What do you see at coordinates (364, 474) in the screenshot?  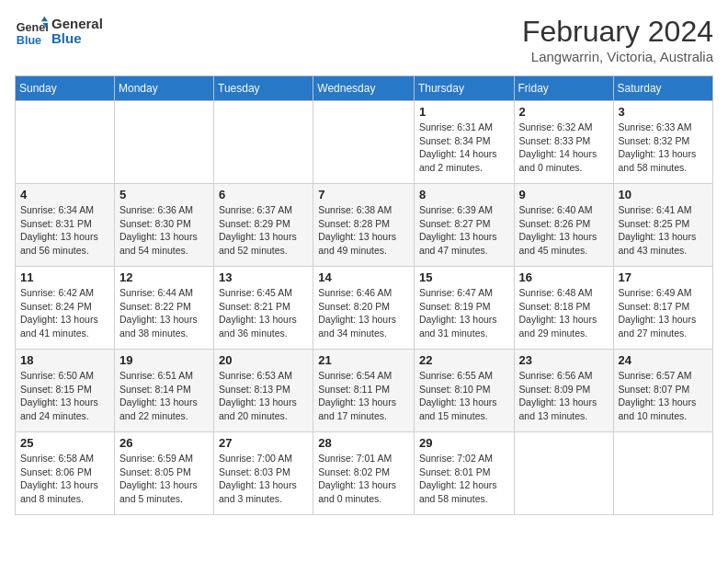 I see `calendar-week-row: 25Sunrise: 6:58 AM Sunset: 8:06 PM Dayli…` at bounding box center [364, 474].